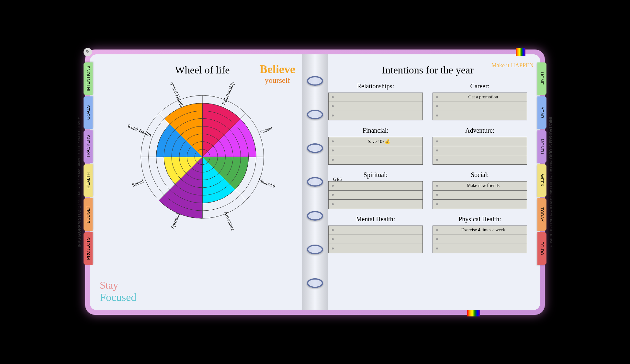  What do you see at coordinates (480, 106) in the screenshot?
I see `intention-box: Get a promotion` at bounding box center [480, 106].